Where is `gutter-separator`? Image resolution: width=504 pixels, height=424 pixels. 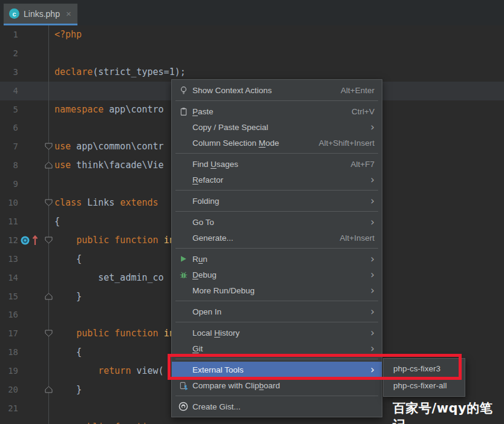 gutter-separator is located at coordinates (48, 225).